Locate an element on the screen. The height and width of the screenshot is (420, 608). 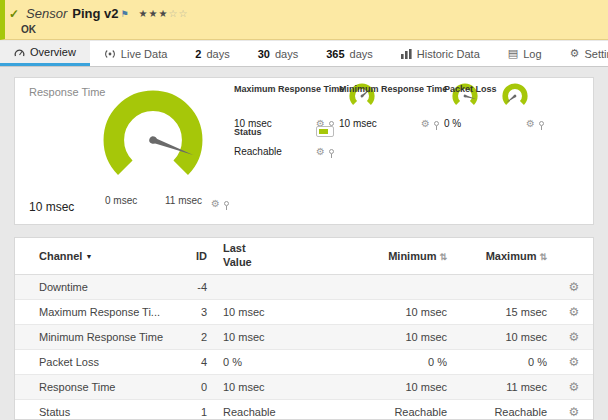
status-channel-value: Reachable is located at coordinates (258, 152).